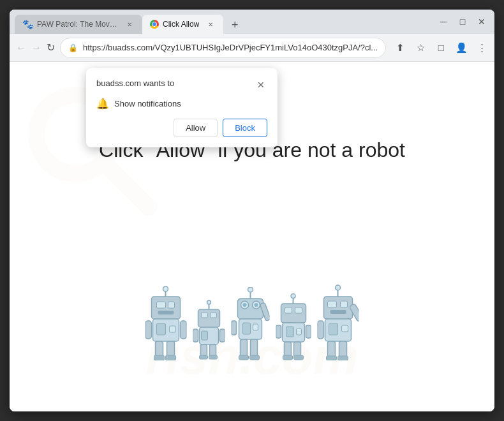 The image size is (504, 421). Describe the element at coordinates (441, 48) in the screenshot. I see `extensions-button: □` at that location.